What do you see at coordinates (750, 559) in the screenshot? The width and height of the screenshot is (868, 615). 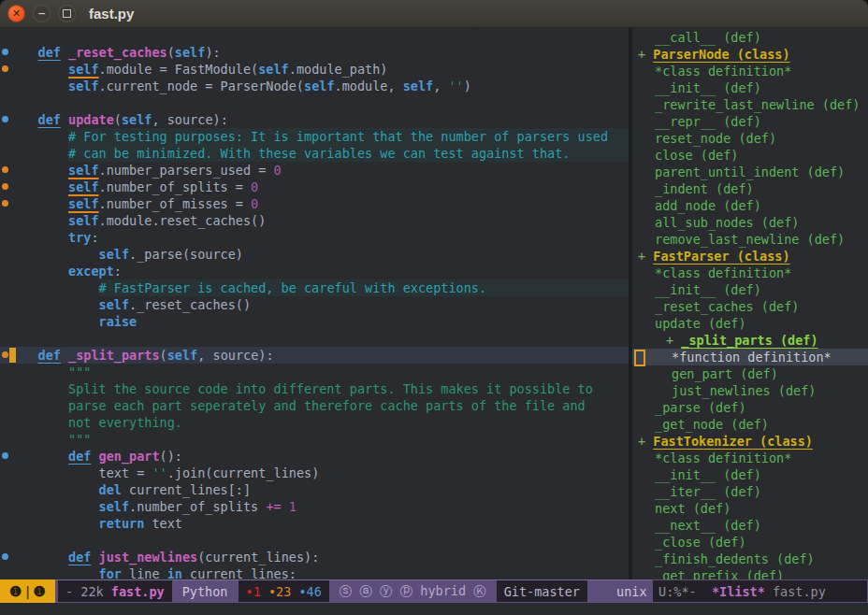 I see `sidebar-item: _finish_dedents (def)` at bounding box center [750, 559].